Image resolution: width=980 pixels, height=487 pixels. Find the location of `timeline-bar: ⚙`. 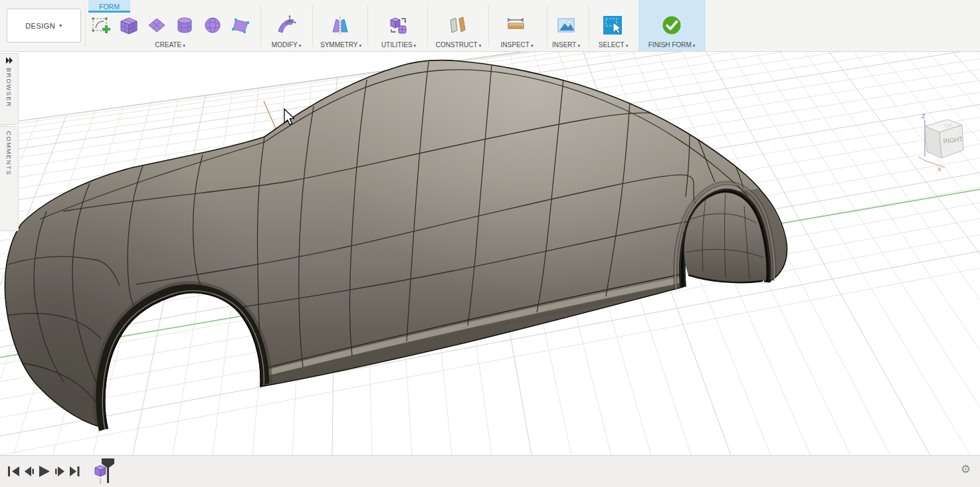

timeline-bar: ⚙ is located at coordinates (490, 471).